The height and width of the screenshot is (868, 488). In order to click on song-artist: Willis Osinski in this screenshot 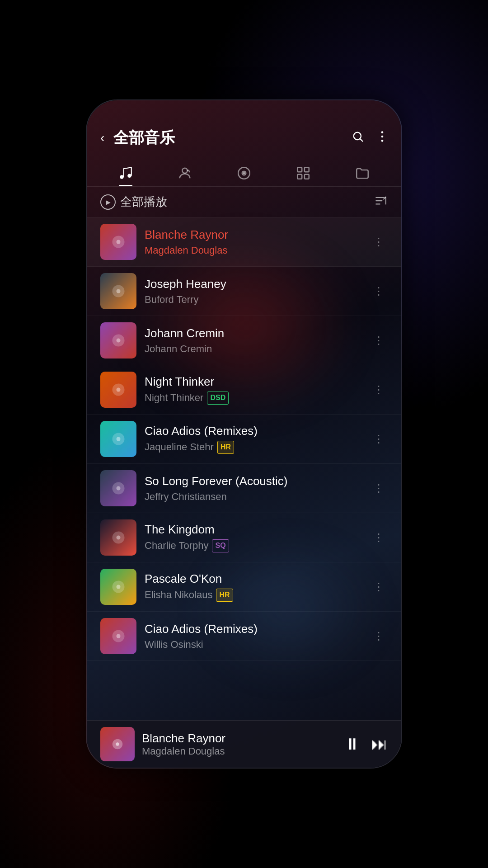, I will do `click(253, 645)`.